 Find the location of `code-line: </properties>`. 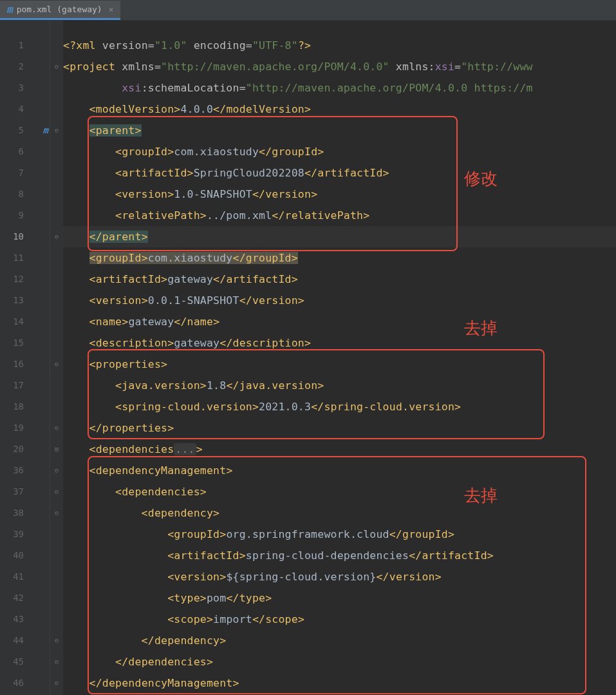

code-line: </properties> is located at coordinates (340, 428).